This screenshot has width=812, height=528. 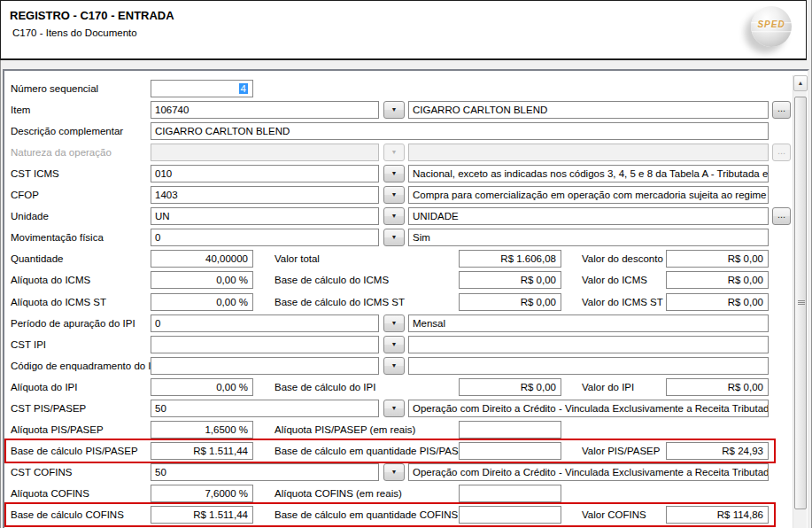 I want to click on numero-sequencial-input: 4, so click(x=202, y=89).